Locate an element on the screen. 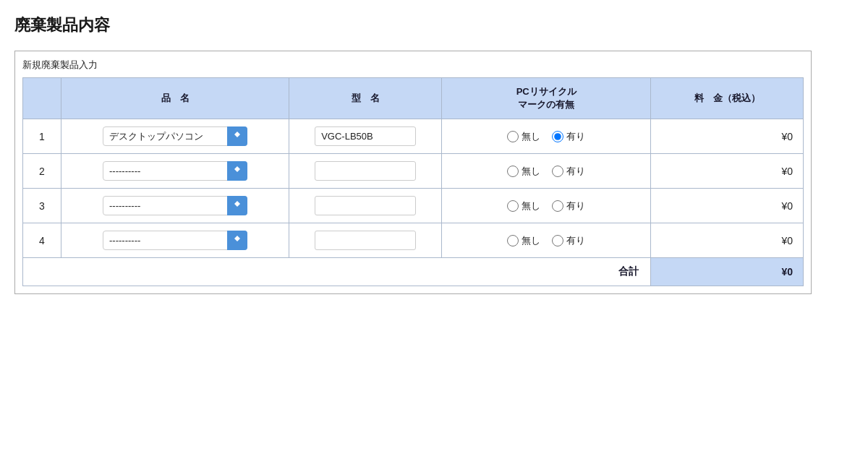  row-num-2: 2 is located at coordinates (42, 171).